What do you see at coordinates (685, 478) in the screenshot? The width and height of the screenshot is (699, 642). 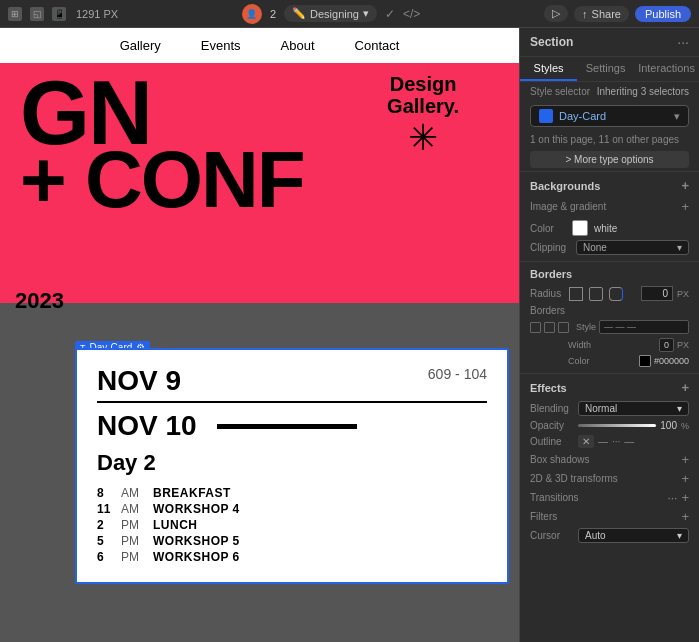 I see `transforms-add-icon: +` at bounding box center [685, 478].